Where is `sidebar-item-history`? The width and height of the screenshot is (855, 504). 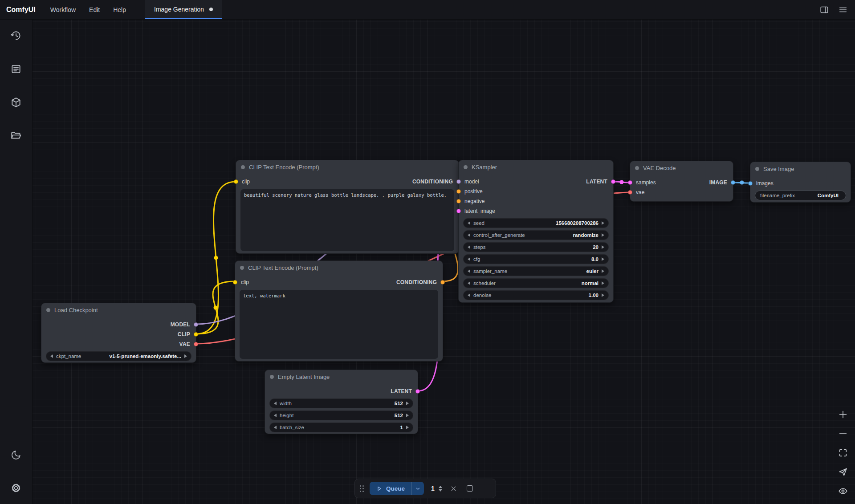
sidebar-item-history is located at coordinates (16, 36).